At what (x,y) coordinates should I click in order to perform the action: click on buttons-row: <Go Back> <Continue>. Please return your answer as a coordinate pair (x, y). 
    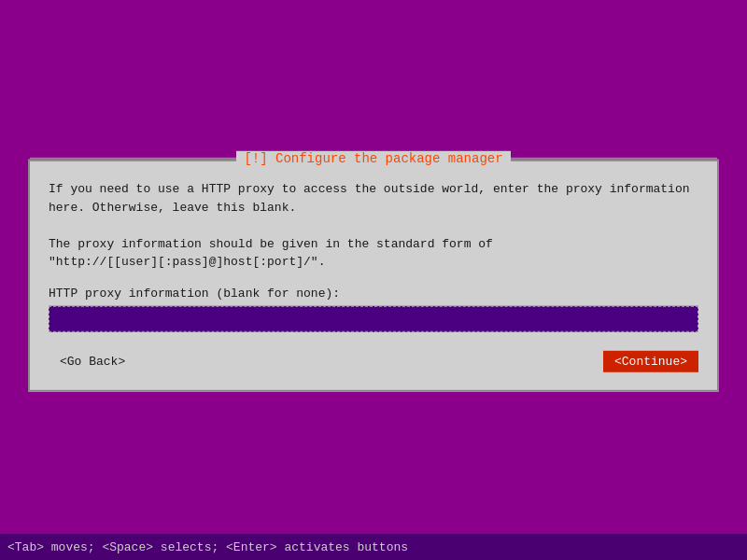
    Looking at the image, I should click on (374, 360).